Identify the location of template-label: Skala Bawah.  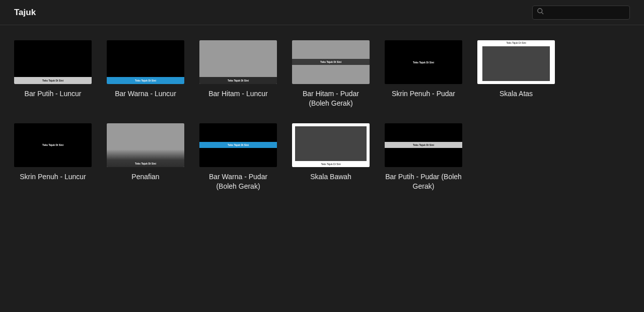
(331, 177).